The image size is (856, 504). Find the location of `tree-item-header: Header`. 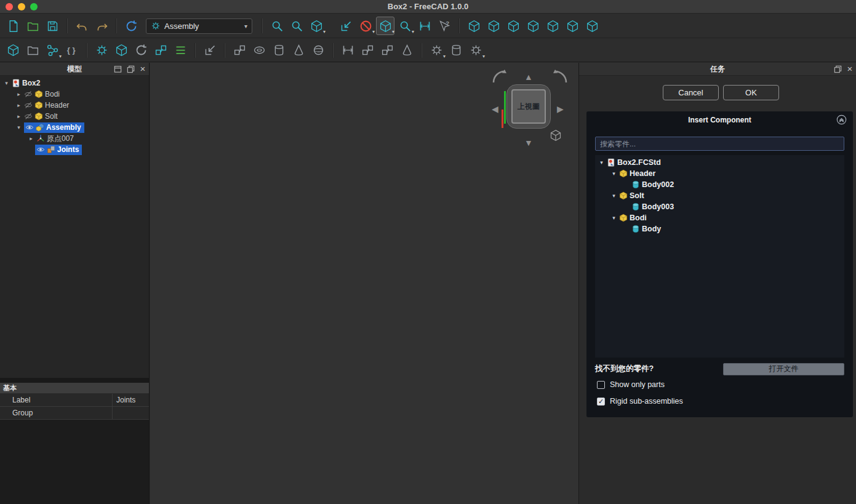

tree-item-header: Header is located at coordinates (74, 105).